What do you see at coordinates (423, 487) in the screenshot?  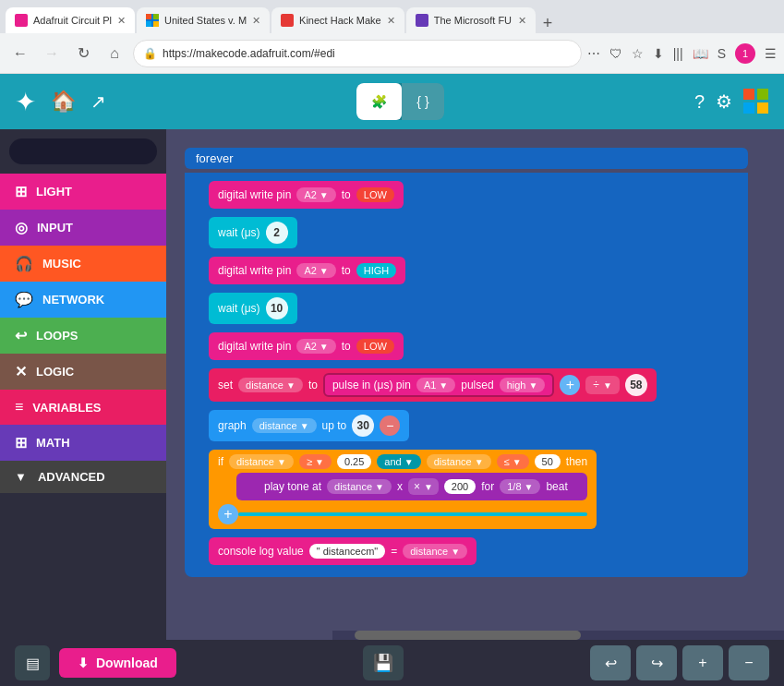 I see `play-x-op: ×▼` at bounding box center [423, 487].